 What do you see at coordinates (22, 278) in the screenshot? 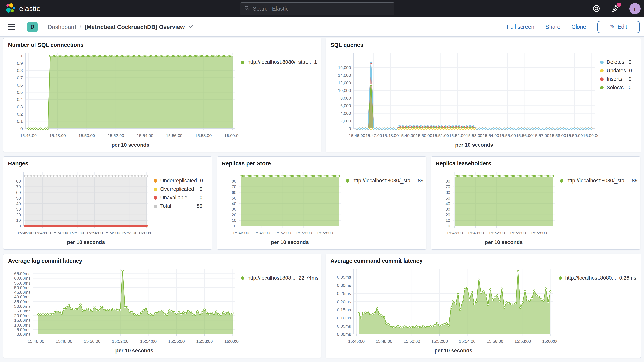
I see `svg-text: 60.00ms` at bounding box center [22, 278].